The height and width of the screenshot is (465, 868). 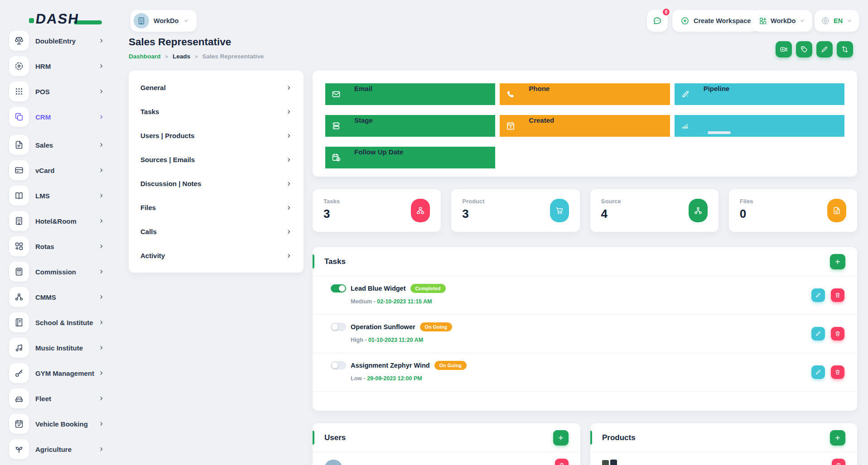 I want to click on meeting-button, so click(x=784, y=49).